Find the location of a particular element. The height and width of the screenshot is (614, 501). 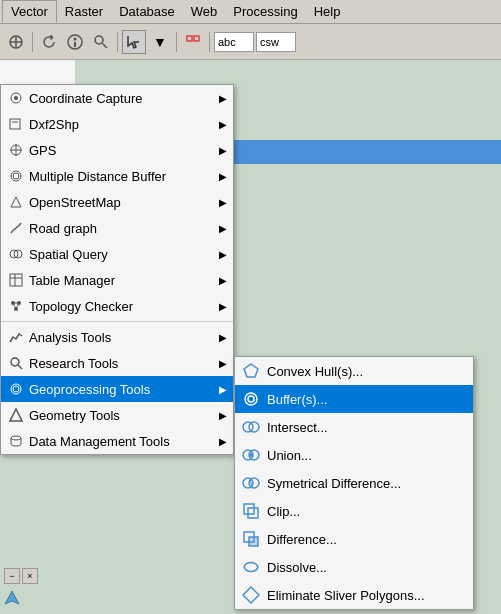

osm-icon is located at coordinates (16, 202).